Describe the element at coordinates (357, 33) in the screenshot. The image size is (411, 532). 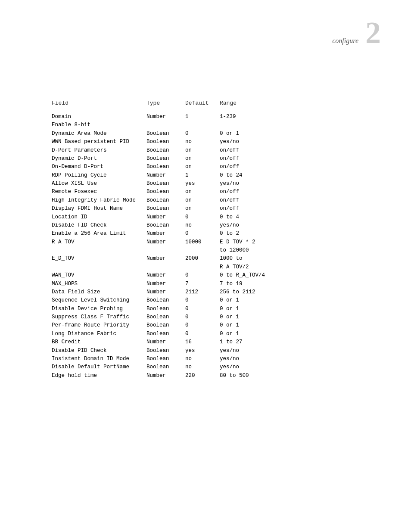
I see `header-right: configure 2` at that location.